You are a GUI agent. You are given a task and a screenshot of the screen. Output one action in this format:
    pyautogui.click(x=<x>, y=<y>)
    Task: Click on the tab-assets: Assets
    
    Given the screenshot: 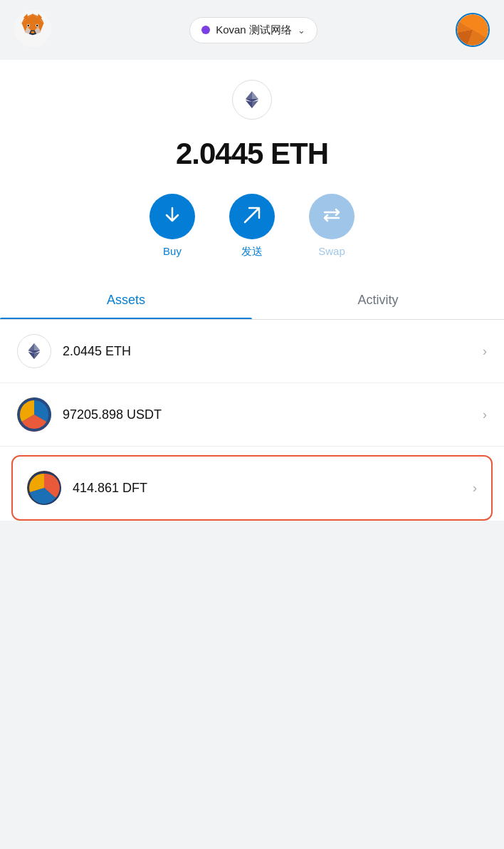 What is the action you would take?
    pyautogui.click(x=126, y=301)
    